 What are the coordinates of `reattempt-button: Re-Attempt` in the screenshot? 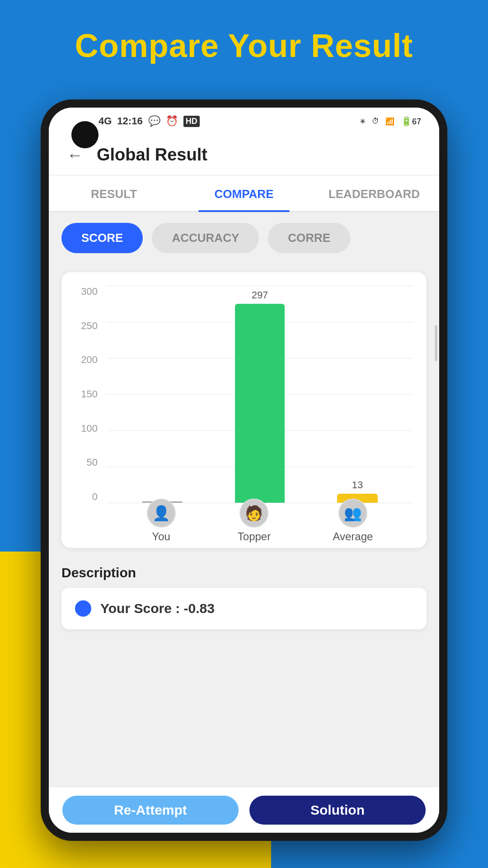 It's located at (150, 810).